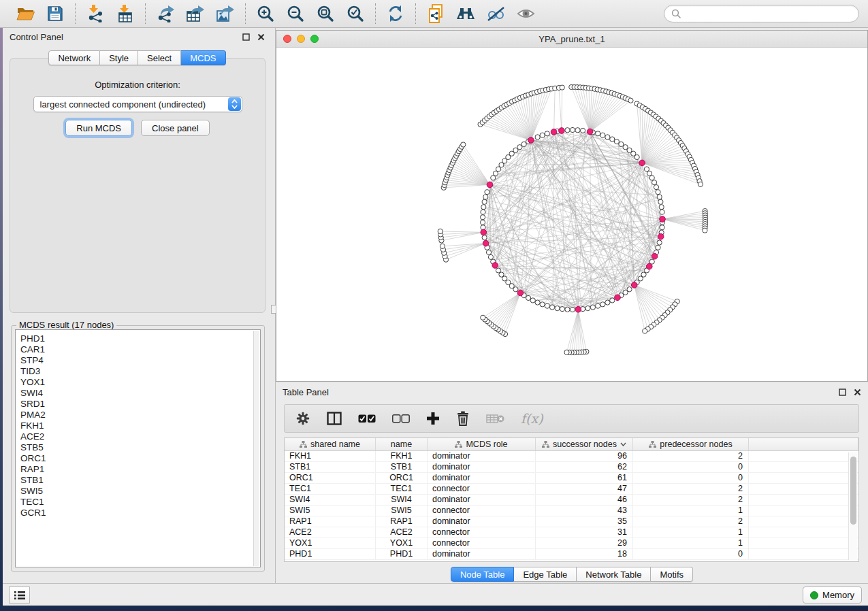  Describe the element at coordinates (572, 511) in the screenshot. I see `table-row: SWI5SWI5connector431` at that location.